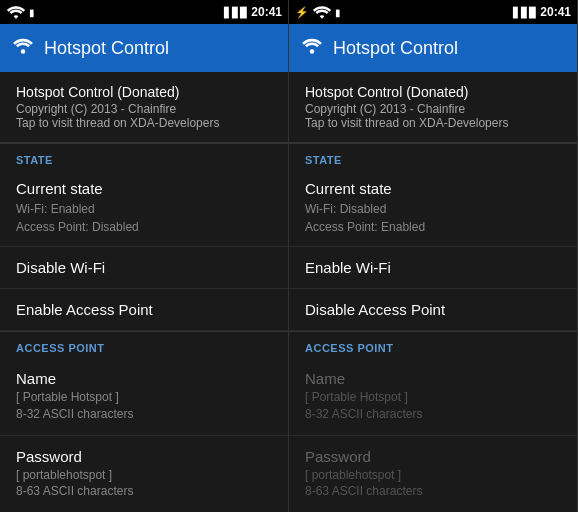 The height and width of the screenshot is (512, 578). Describe the element at coordinates (433, 268) in the screenshot. I see `enable-wifi-right: Enable Wi-Fi` at that location.